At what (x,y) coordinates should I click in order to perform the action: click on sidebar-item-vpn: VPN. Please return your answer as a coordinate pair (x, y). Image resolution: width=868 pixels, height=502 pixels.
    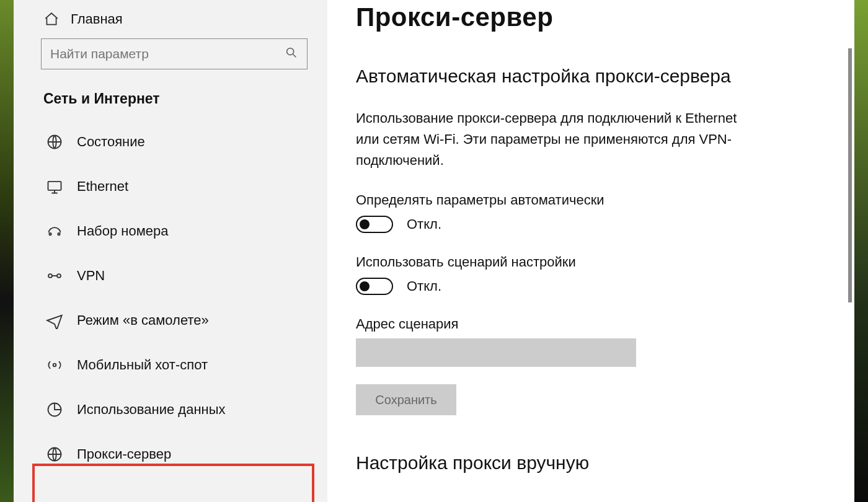
    Looking at the image, I should click on (170, 276).